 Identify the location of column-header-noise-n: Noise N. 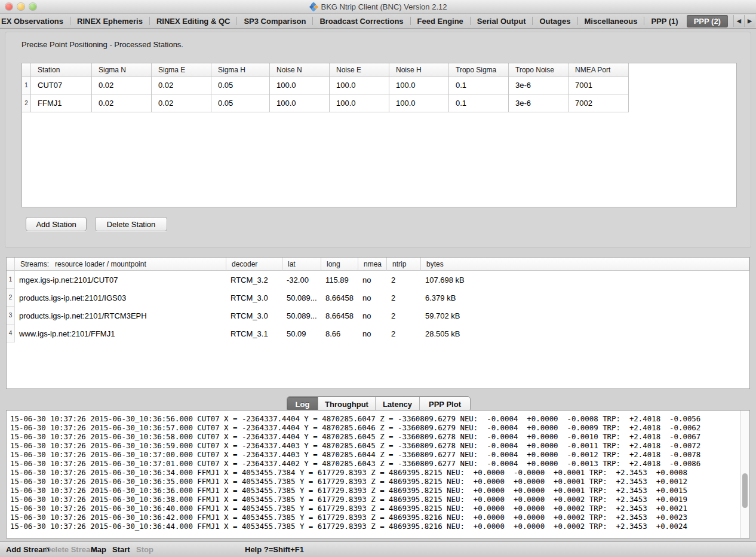
(300, 70).